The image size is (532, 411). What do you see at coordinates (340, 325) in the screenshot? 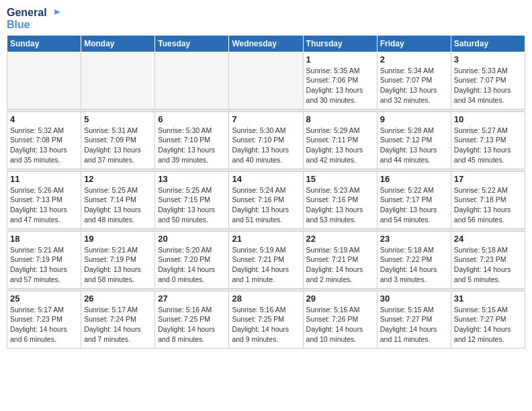
I see `day-info: Sunrise: 5:16 AM Sunset: 7:26 PM Dayligh…` at bounding box center [340, 325].